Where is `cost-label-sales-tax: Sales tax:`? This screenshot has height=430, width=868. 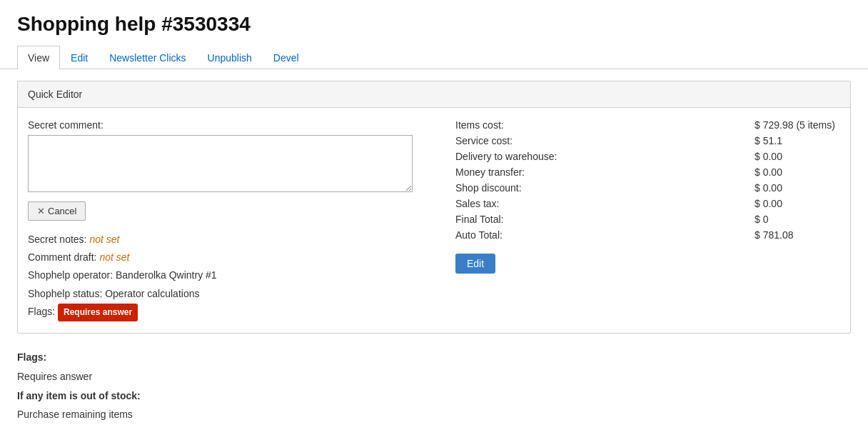
cost-label-sales-tax: Sales tax: is located at coordinates (605, 204).